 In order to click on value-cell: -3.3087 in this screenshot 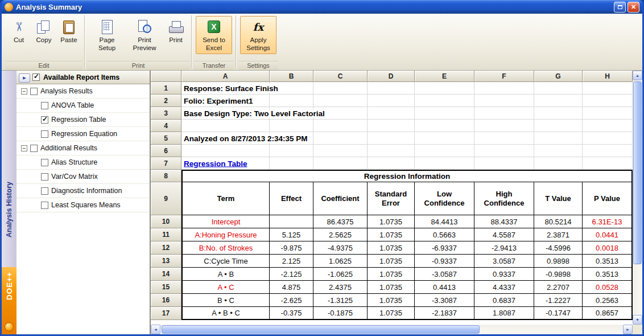, I will do `click(445, 301)`.